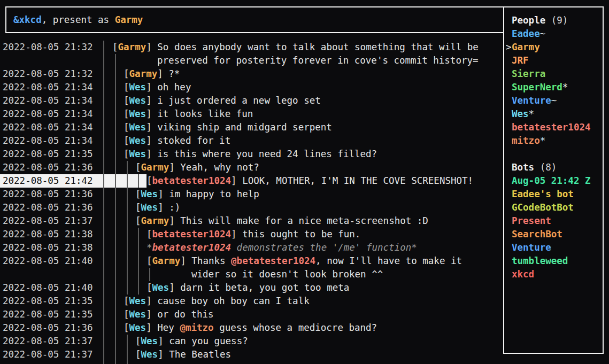  What do you see at coordinates (287, 275) in the screenshot?
I see `message: wider so it doesn't look broken ^^` at bounding box center [287, 275].